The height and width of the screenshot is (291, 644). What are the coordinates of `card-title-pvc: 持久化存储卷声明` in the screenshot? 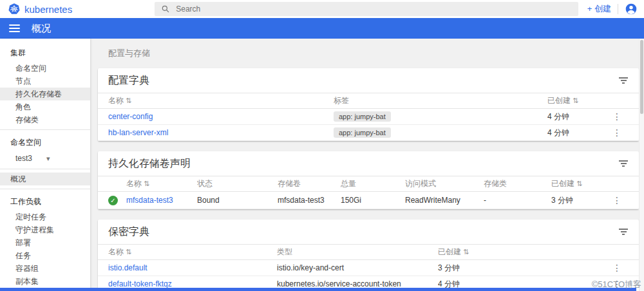 It's located at (149, 164).